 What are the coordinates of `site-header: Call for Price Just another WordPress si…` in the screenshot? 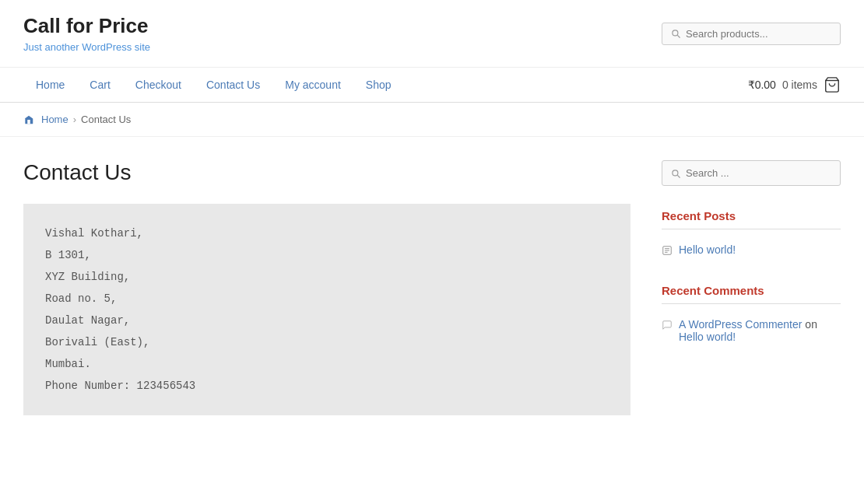 It's located at (432, 34).